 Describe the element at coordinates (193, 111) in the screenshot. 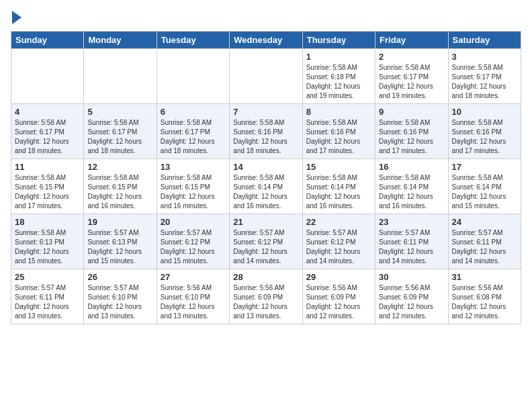

I see `day-number: 6` at that location.